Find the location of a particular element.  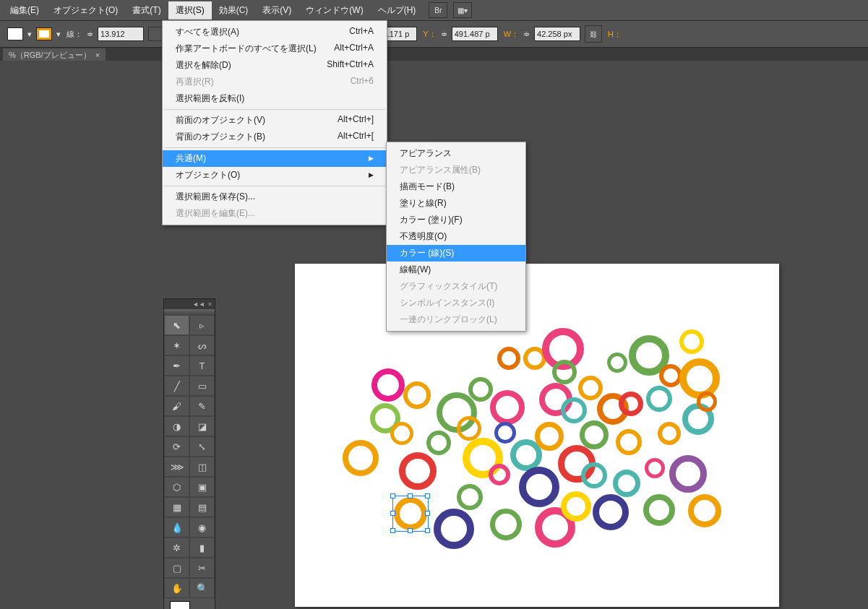

submenu-item: カラー (塗り)(F) is located at coordinates (456, 220).